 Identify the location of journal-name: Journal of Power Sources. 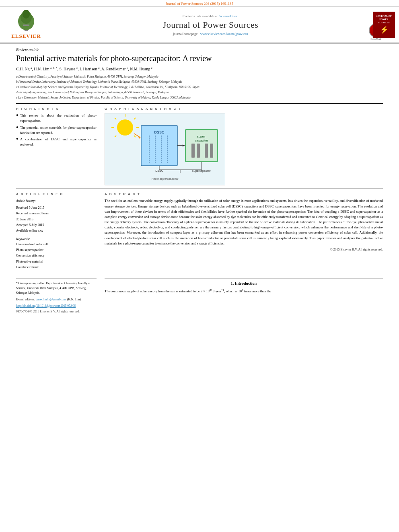
(211, 25).